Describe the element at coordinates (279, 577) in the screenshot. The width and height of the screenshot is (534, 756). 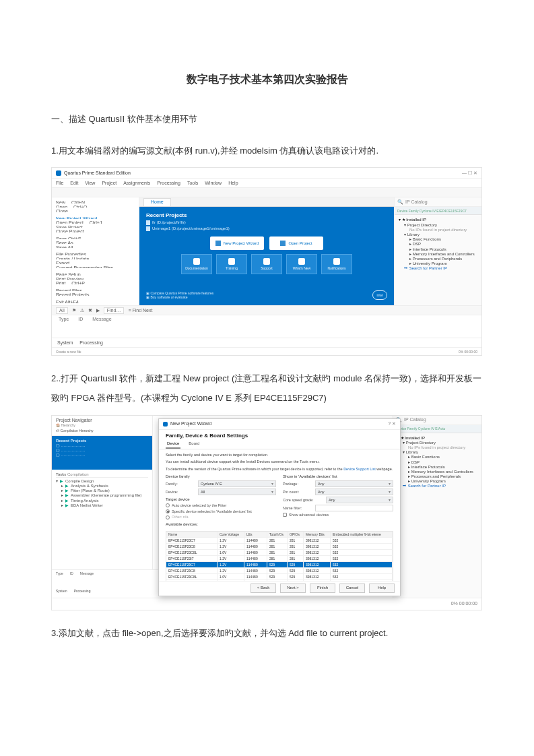
I see `table-row: EP4CE115F29C8L1.0V1144805295293981312532` at that location.